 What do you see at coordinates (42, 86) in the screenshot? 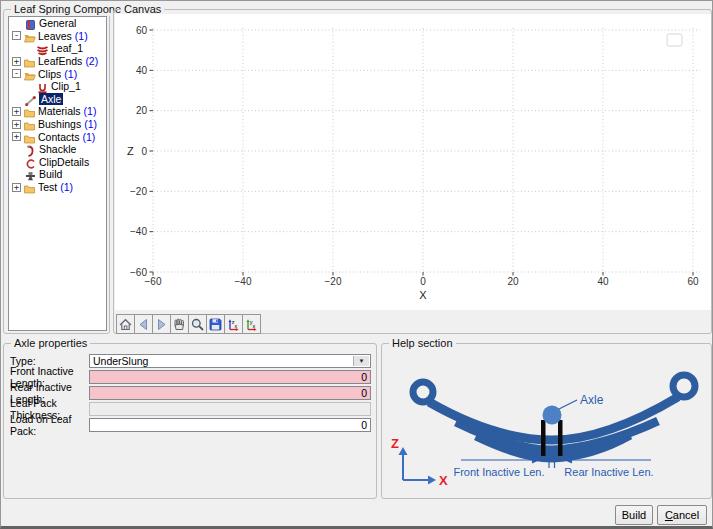
I see `clip-icon` at bounding box center [42, 86].